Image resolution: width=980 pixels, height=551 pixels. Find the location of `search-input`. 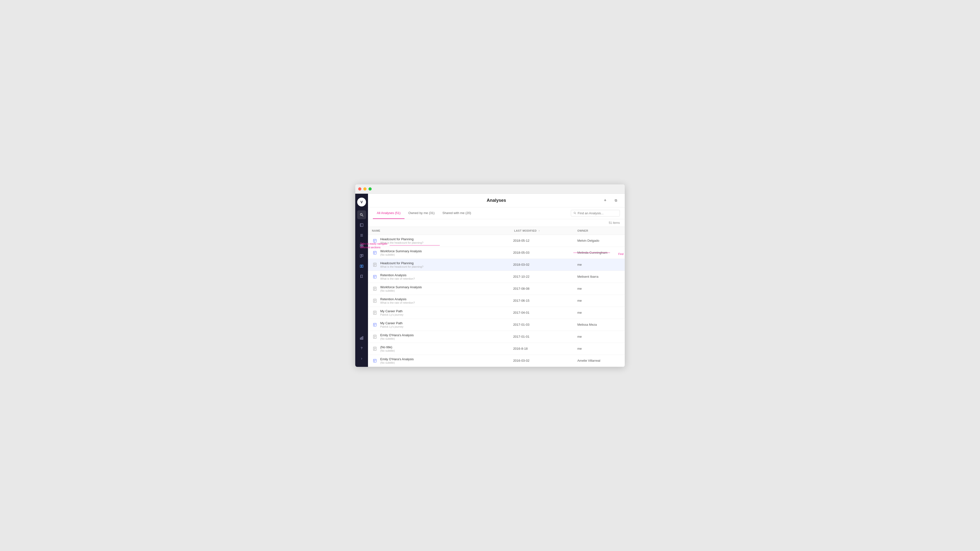

search-input is located at coordinates (597, 213).